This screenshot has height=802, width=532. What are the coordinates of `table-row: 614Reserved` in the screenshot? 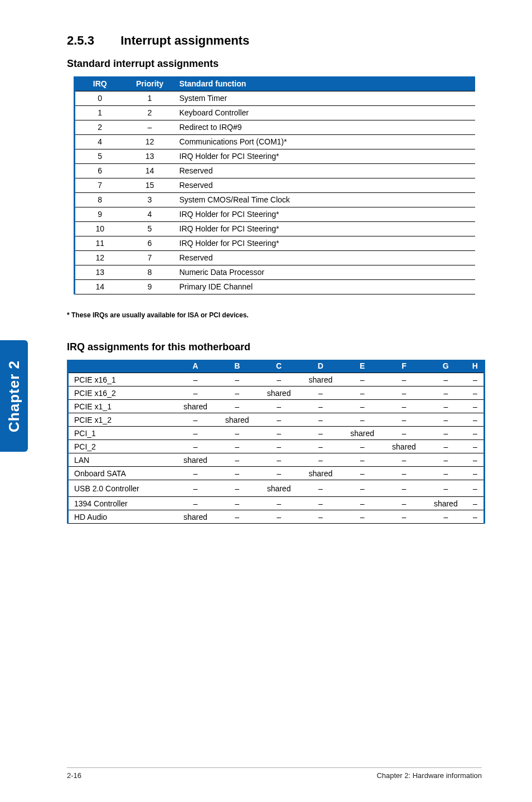 It's located at (275, 171).